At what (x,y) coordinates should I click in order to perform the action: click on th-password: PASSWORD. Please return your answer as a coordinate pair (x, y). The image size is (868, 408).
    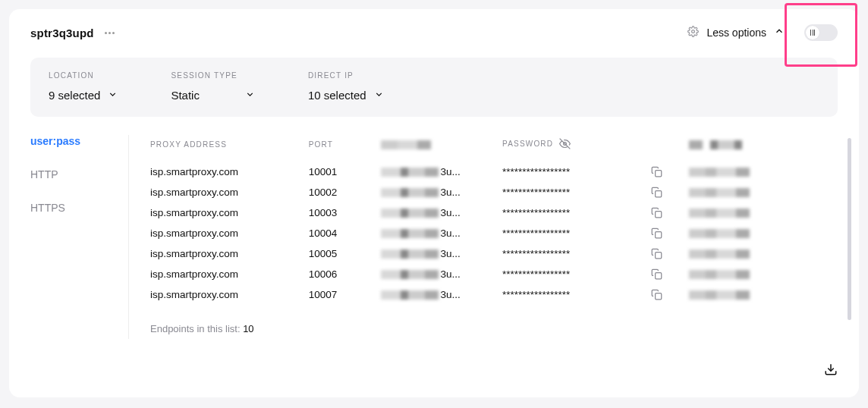
    Looking at the image, I should click on (577, 149).